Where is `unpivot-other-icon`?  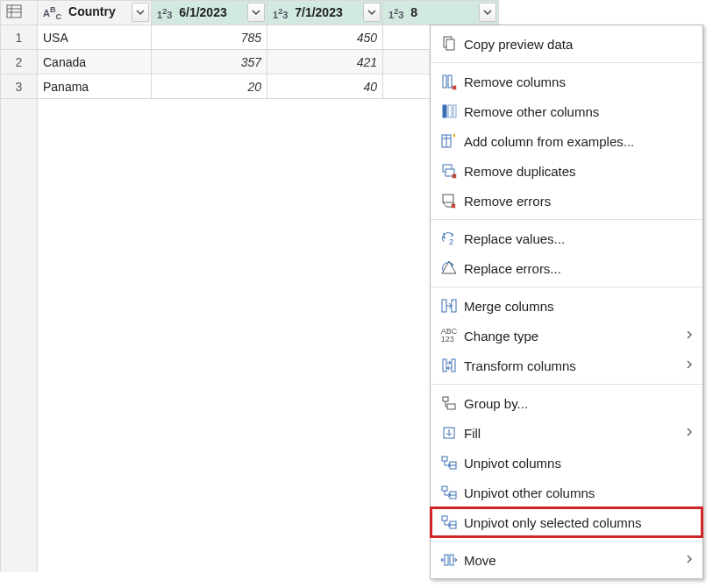
unpivot-other-icon is located at coordinates (449, 492).